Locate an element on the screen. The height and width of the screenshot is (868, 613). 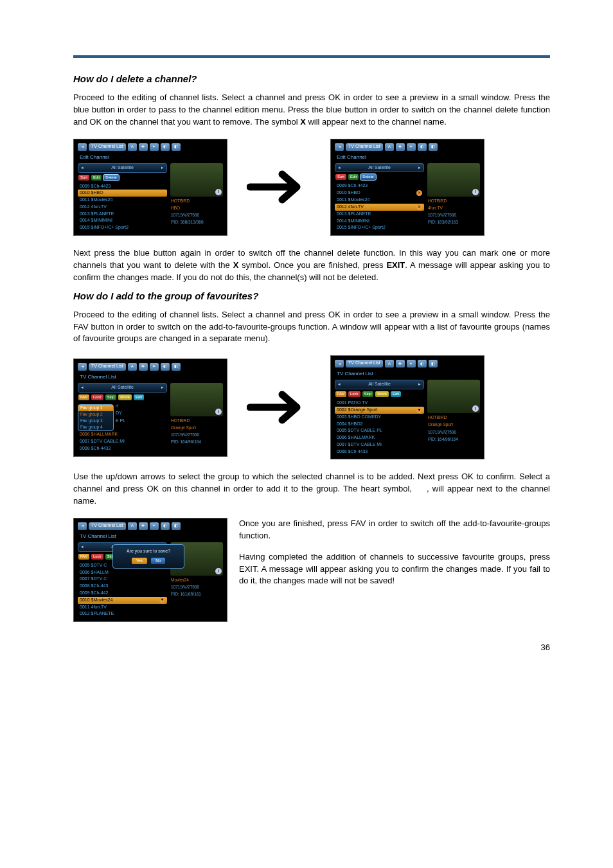
list-item: 0012 4fun.TV✕ is located at coordinates (379, 207).